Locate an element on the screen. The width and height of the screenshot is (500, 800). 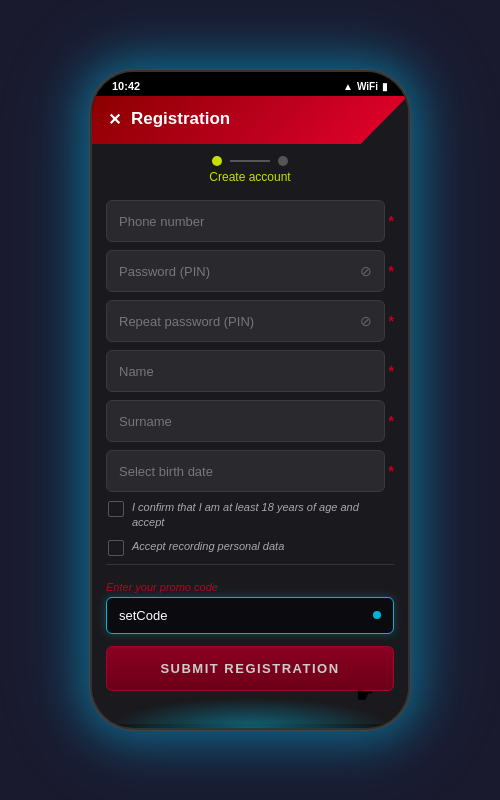
battery-icon: ▮ is located at coordinates (385, 86).